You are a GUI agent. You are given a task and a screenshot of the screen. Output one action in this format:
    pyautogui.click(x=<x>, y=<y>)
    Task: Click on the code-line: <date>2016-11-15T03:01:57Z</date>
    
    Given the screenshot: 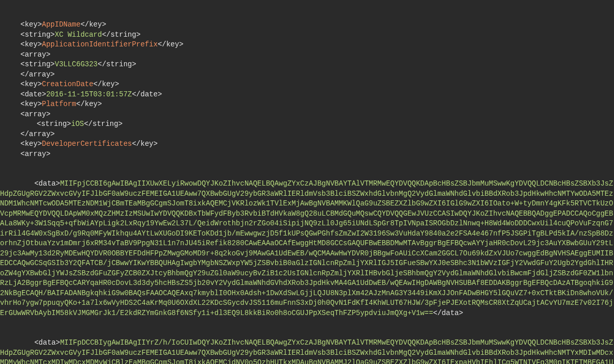 What is the action you would take?
    pyautogui.click(x=307, y=95)
    